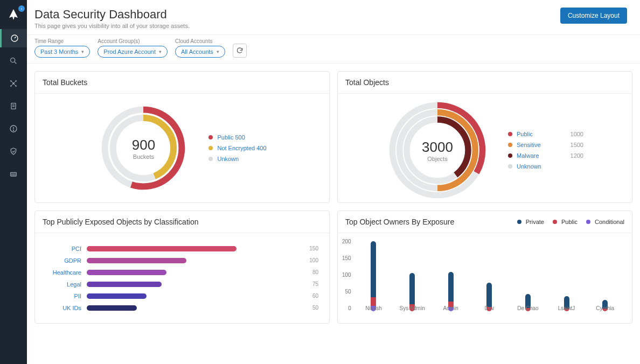 This screenshot has width=640, height=364. I want to click on filter-value: All Accounts, so click(197, 52).